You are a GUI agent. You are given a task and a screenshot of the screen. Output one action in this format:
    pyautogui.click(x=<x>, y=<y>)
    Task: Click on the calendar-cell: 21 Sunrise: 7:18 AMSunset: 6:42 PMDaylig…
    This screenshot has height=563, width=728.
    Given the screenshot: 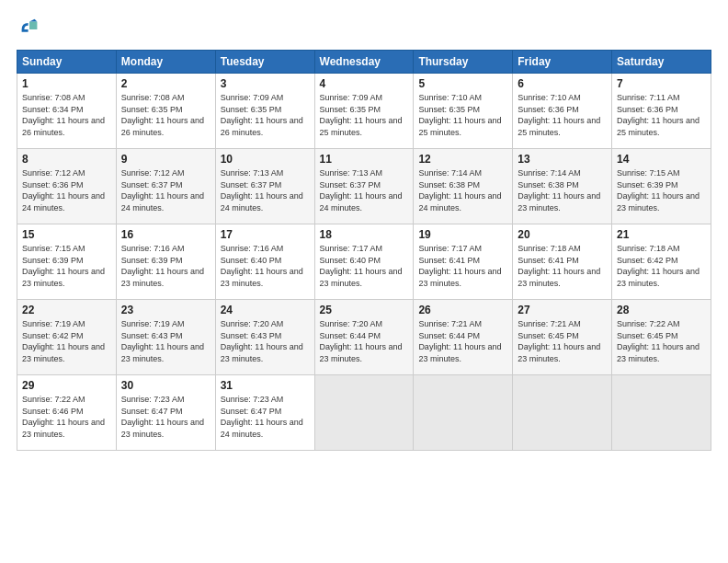 What is the action you would take?
    pyautogui.click(x=662, y=262)
    